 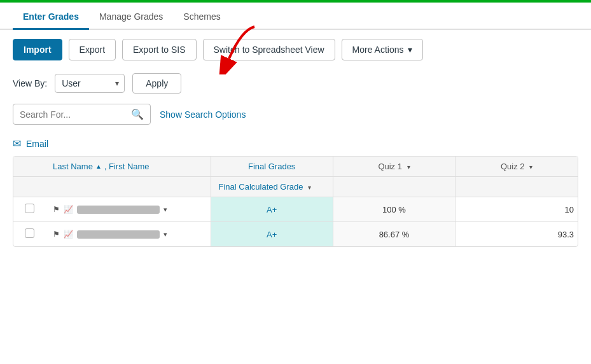 What do you see at coordinates (56, 209) in the screenshot?
I see `row1-flag-icon: ⚑` at bounding box center [56, 209].